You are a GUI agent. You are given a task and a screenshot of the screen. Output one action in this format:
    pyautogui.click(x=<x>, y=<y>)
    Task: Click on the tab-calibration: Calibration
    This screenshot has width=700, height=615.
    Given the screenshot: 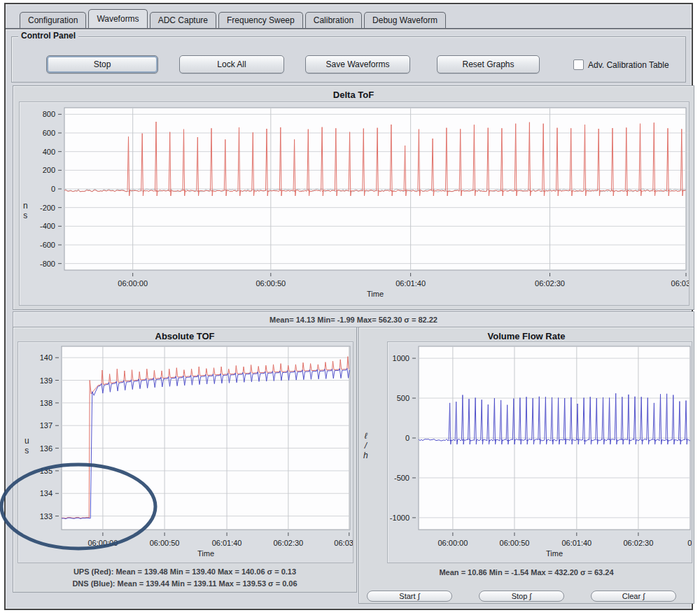 What is the action you would take?
    pyautogui.click(x=333, y=20)
    